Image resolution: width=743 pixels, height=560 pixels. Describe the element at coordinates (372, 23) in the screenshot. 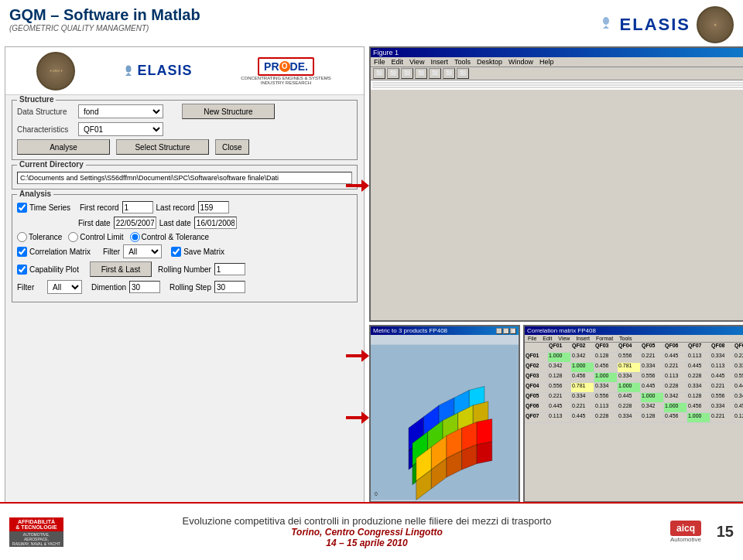

I see `header: GQM – Software in Matlab (GEOMETRIC QUAL…` at that location.